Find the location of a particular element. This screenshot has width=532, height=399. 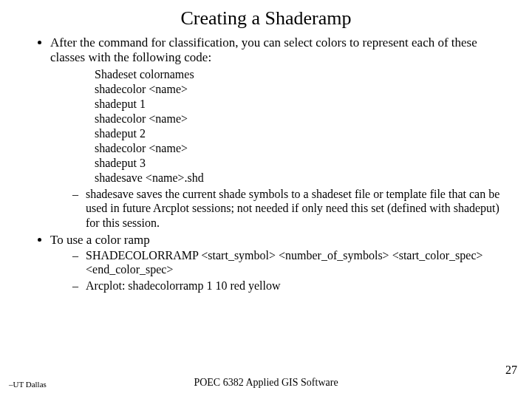

sub-bullet: shadesave saves the current shade symbol… is located at coordinates (287, 208).